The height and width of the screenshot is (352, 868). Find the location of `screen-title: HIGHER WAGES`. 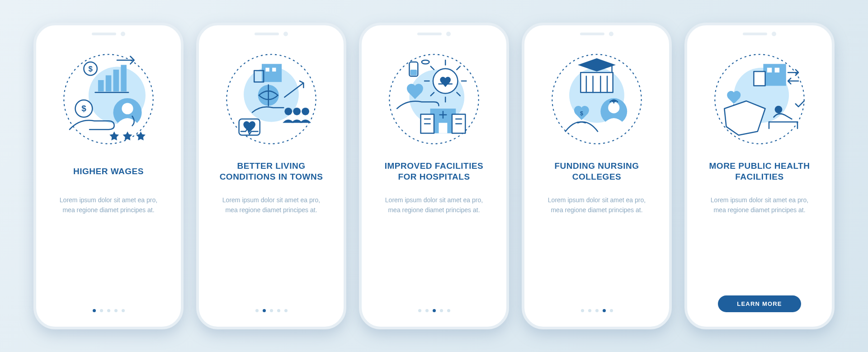

screen-title: HIGHER WAGES is located at coordinates (108, 171).